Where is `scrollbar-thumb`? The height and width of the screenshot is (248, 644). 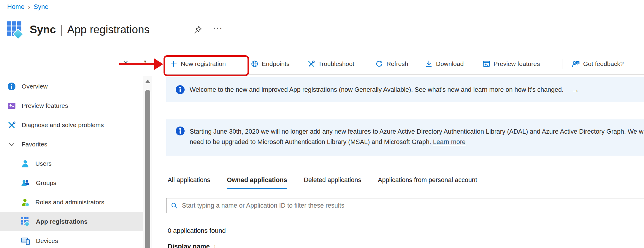 scrollbar-thumb is located at coordinates (148, 169).